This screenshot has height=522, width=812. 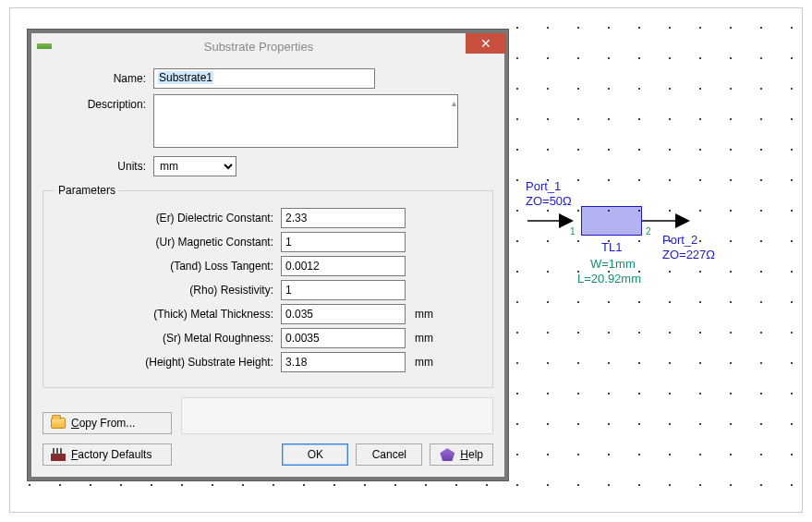 I want to click on copy-from-button: Copy From..., so click(x=107, y=423).